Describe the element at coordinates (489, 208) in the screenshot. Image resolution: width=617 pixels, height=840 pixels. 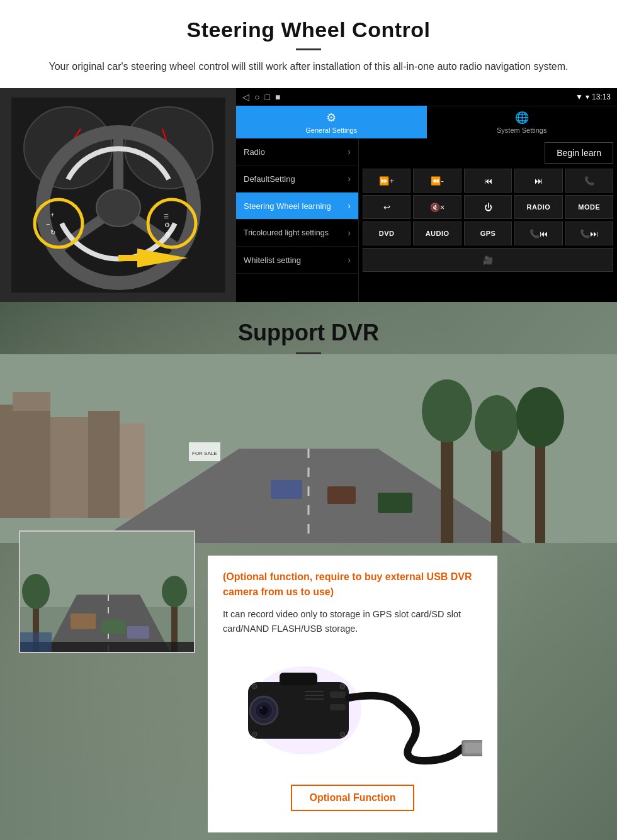
I see `power-icon: ⏻` at that location.